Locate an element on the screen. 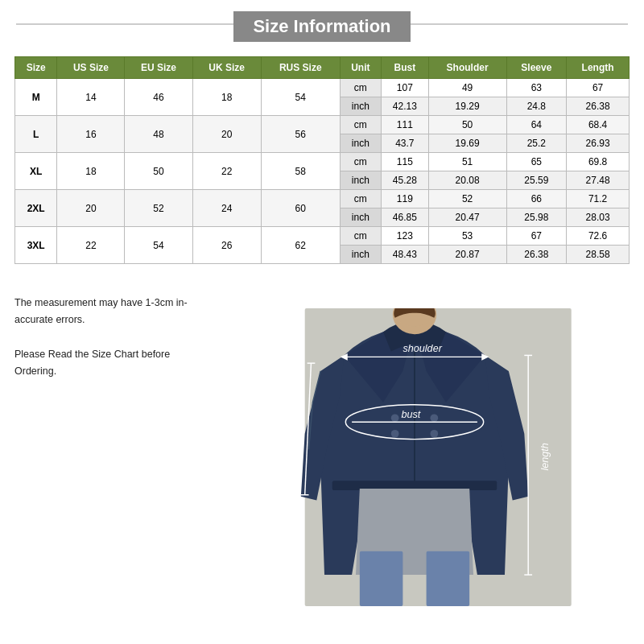 The height and width of the screenshot is (644, 644). size-cell-0: 2XL is located at coordinates (36, 208).